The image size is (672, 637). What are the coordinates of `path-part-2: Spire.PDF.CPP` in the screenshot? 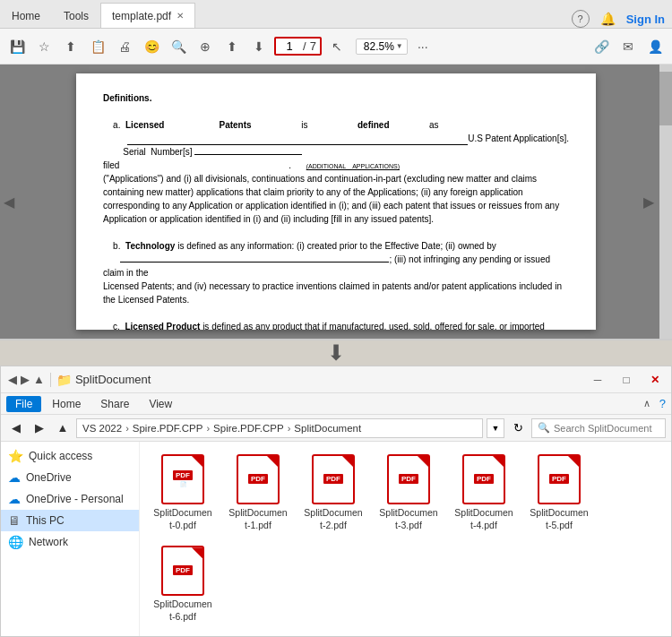 It's located at (168, 428).